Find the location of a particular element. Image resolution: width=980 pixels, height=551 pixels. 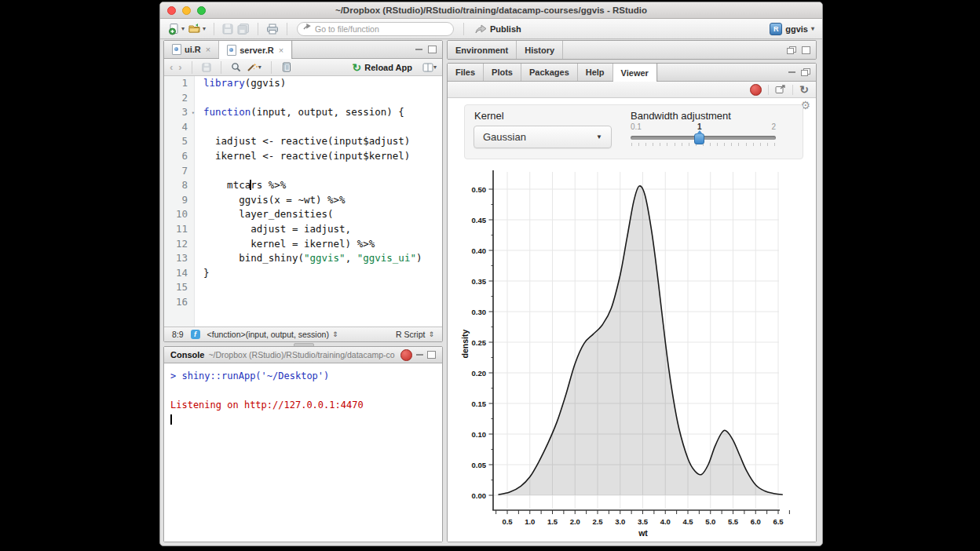

window-titlebar: ~/Dropbox (RStudio)/RStudio/training/dat… is located at coordinates (492, 11).